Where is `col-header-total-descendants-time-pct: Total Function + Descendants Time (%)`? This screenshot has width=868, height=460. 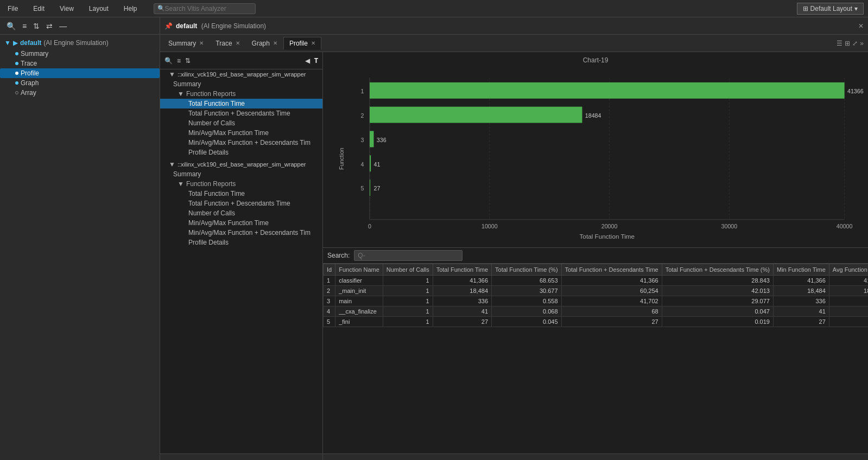 col-header-total-descendants-time-pct: Total Function + Descendants Time (%) is located at coordinates (718, 270).